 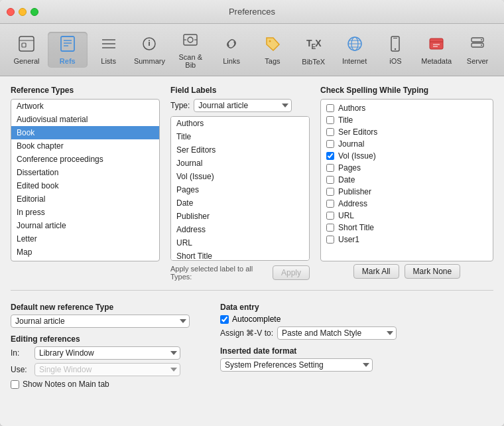 I want to click on type-select: Journal articleBookBook chapterArtworkAu…, so click(x=243, y=106).